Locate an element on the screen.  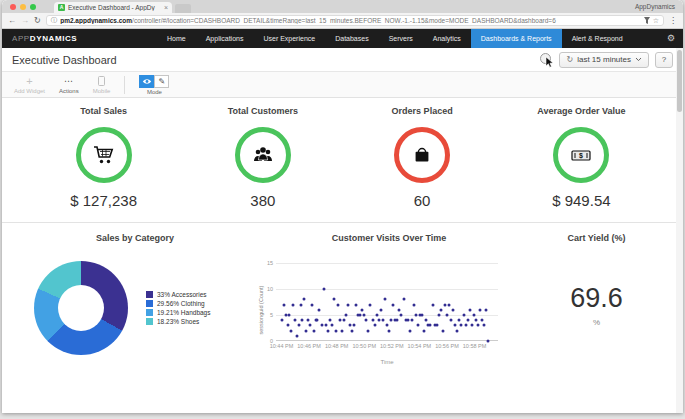
browser-profile-name: AppDynamics is located at coordinates (655, 6).